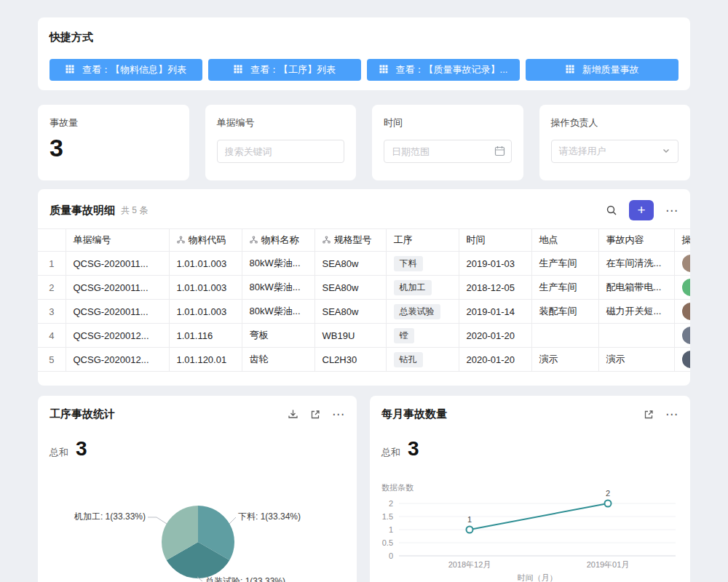 This screenshot has height=582, width=728. What do you see at coordinates (387, 543) in the screenshot?
I see `y-tick-label: 0.5` at bounding box center [387, 543].